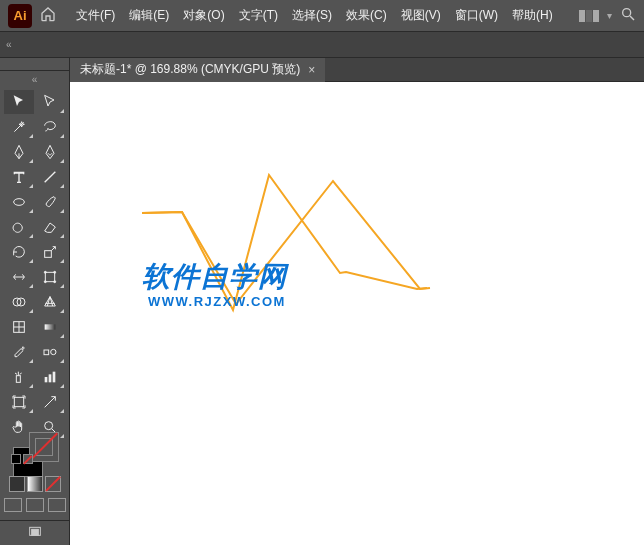 The width and height of the screenshot is (644, 545). What do you see at coordinates (19, 102) in the screenshot?
I see `selection-tool` at bounding box center [19, 102].